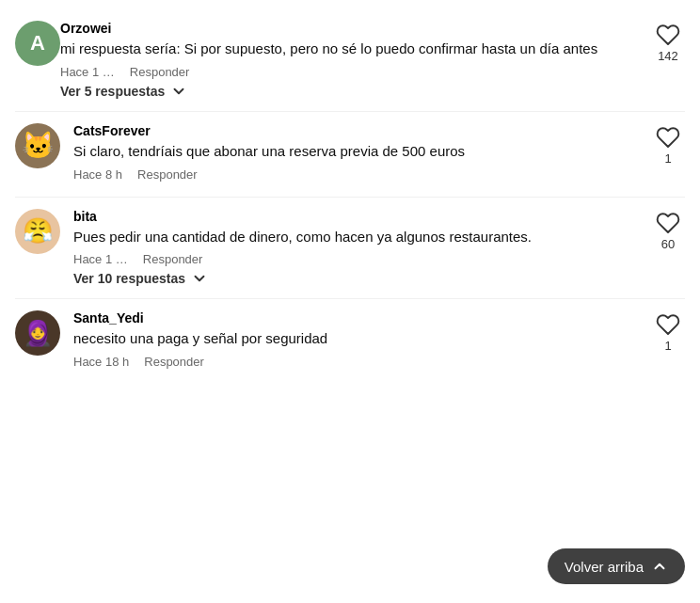 The height and width of the screenshot is (603, 700). What do you see at coordinates (98, 175) in the screenshot?
I see `comment-time: Hace 8 h` at bounding box center [98, 175].